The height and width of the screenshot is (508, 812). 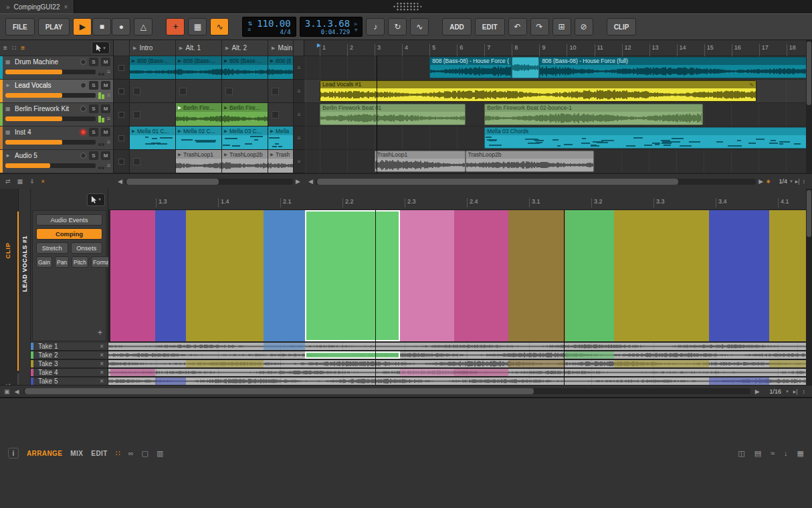 What do you see at coordinates (741, 454) in the screenshot?
I see `browser-panel-icon: ◫` at bounding box center [741, 454].